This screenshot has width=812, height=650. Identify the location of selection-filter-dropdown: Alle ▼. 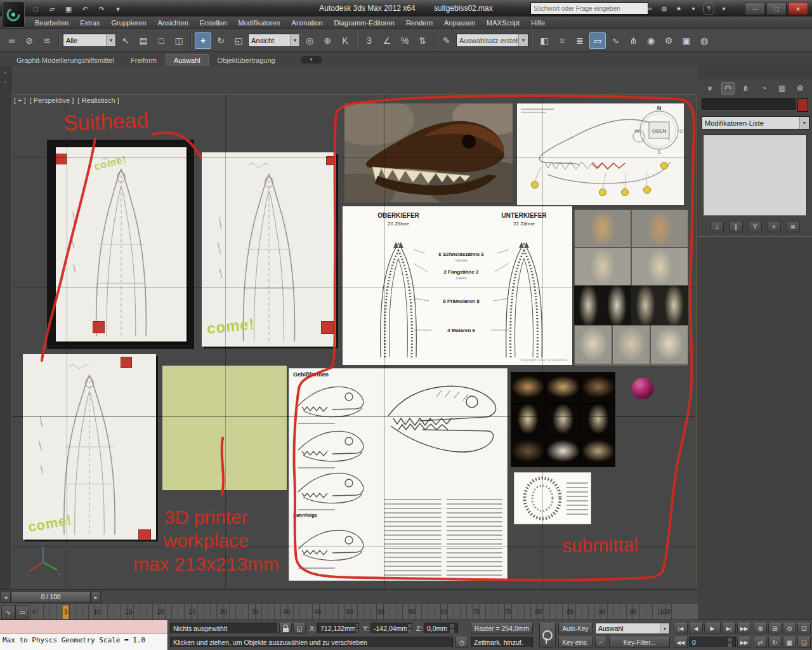
(89, 41).